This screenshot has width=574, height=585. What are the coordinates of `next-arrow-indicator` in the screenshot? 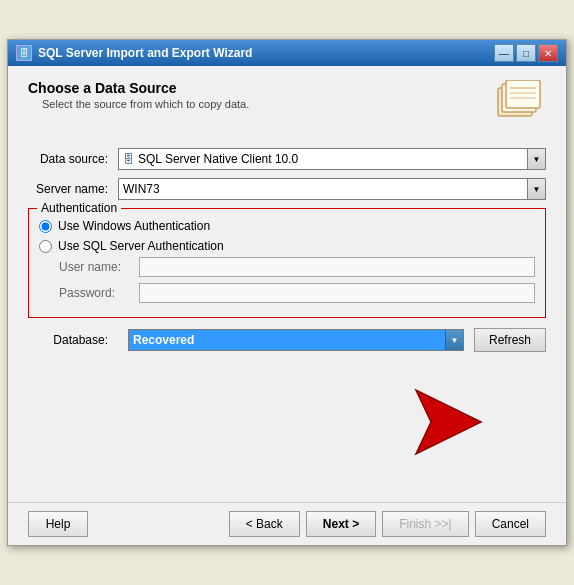 It's located at (441, 422).